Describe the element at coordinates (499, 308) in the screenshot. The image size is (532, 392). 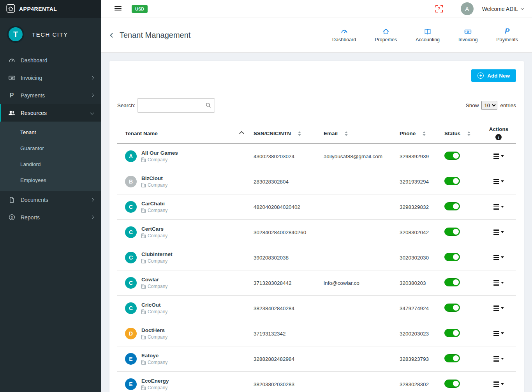
I see `tenant-actions-cell` at that location.